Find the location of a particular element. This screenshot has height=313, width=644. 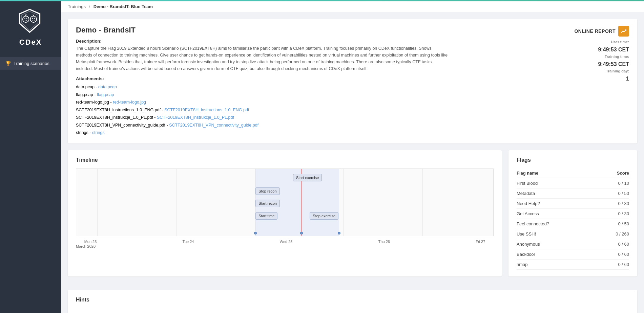

time-info-section: User time: 9:49:53 CET Training time: 9:… is located at coordinates (614, 61).